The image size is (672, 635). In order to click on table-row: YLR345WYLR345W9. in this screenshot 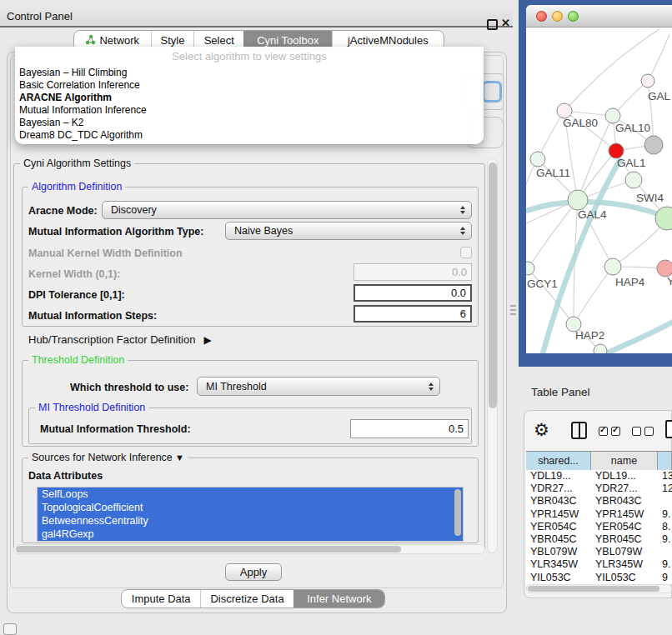, I will do `click(599, 565)`.